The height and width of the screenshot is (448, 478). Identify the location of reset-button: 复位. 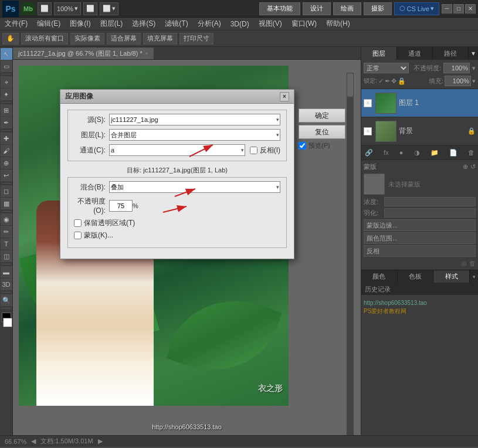
(322, 132).